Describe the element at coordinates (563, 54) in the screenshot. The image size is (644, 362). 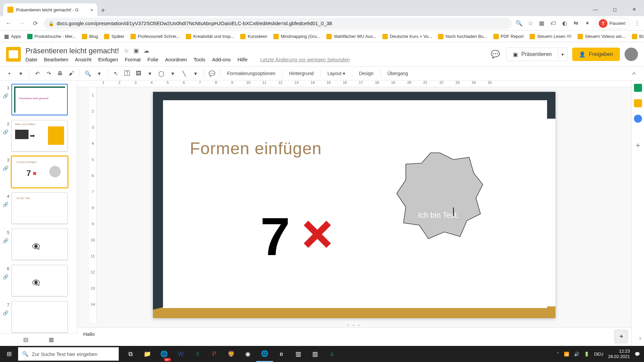
I see `present-dropdown: ▾` at that location.